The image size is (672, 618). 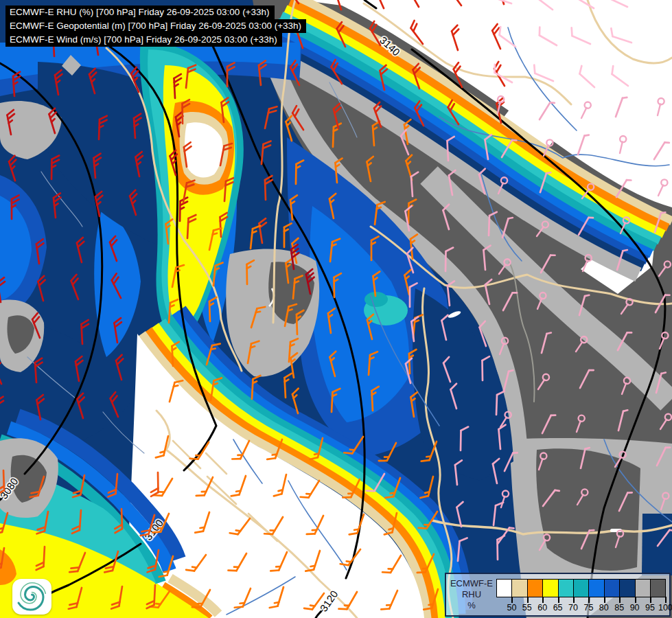 What do you see at coordinates (472, 595) in the screenshot?
I see `legend-title-param: RHU` at bounding box center [472, 595].